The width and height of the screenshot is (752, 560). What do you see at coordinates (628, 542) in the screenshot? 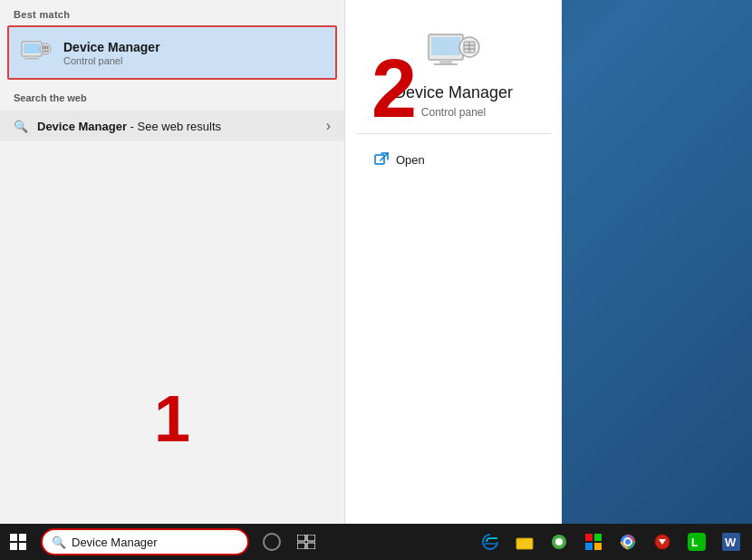
I see `taskbar-chrome-icon` at bounding box center [628, 542].